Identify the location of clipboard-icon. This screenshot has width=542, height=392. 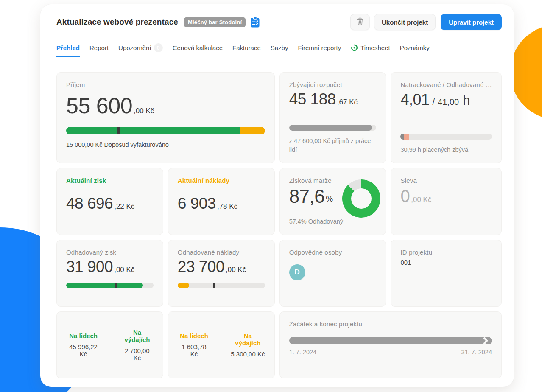
(255, 22).